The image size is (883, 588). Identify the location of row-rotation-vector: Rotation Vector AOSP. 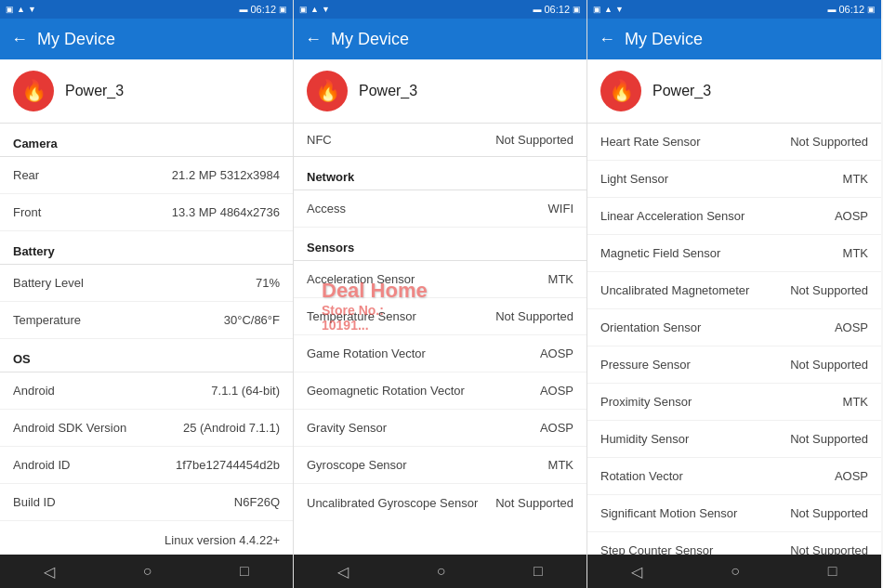
(734, 477).